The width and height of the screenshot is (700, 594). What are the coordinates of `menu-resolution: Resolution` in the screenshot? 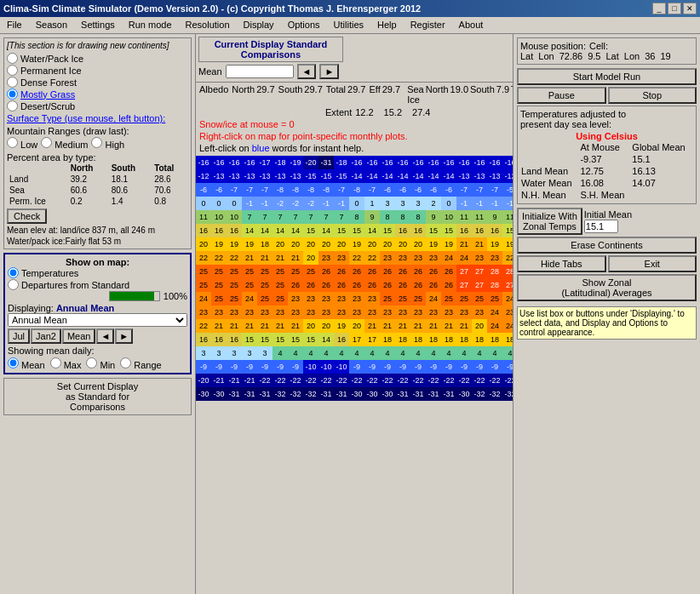 It's located at (208, 26).